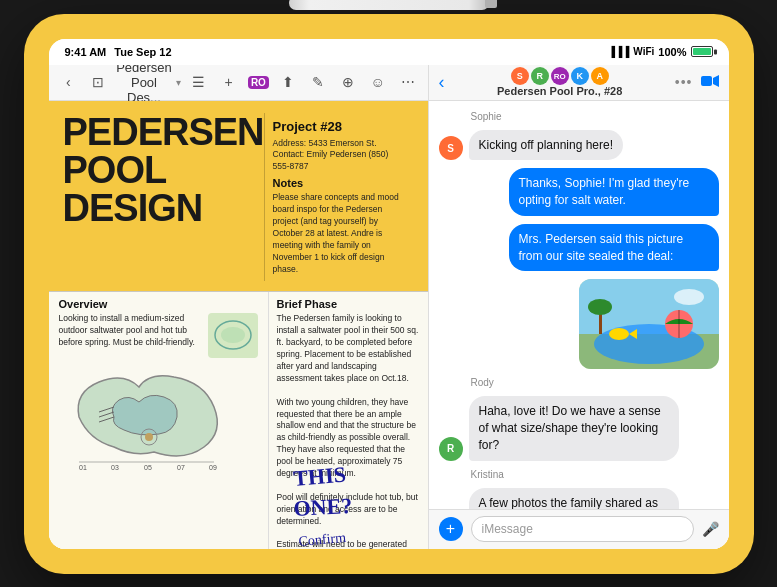 The height and width of the screenshot is (587, 777). I want to click on message-item: Thanks, Sophie! I'm glad they're opting …, so click(579, 192).